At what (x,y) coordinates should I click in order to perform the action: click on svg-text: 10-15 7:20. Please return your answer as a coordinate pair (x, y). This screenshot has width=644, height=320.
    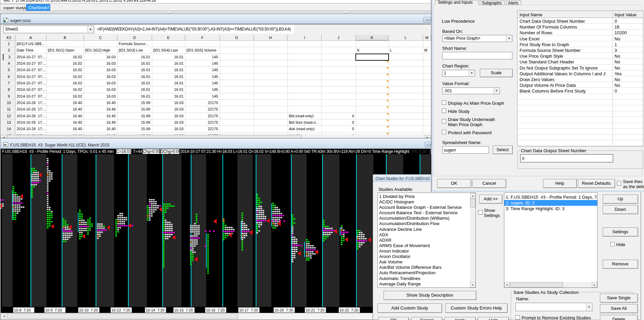
    Looking at the image, I should click on (184, 310).